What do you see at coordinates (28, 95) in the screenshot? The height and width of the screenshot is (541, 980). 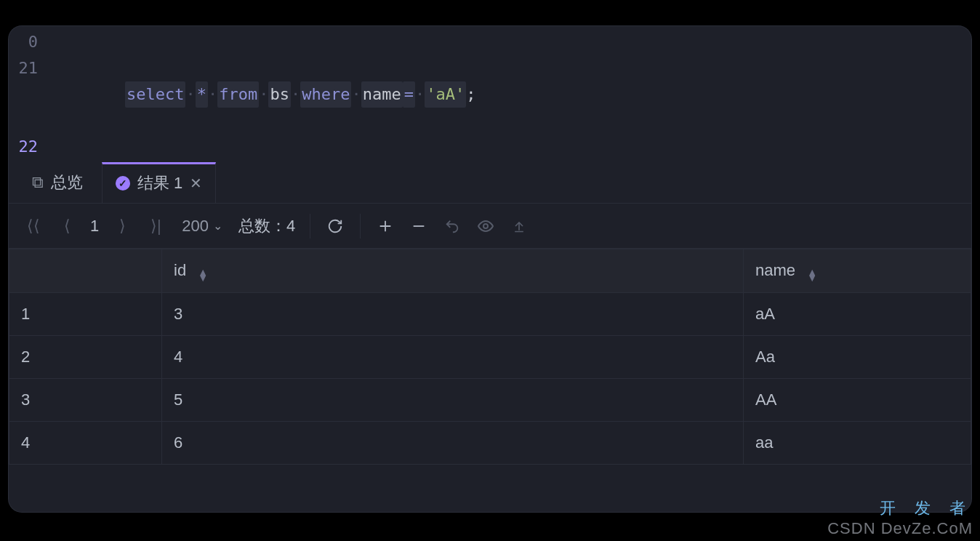 I see `line-number: 21` at bounding box center [28, 95].